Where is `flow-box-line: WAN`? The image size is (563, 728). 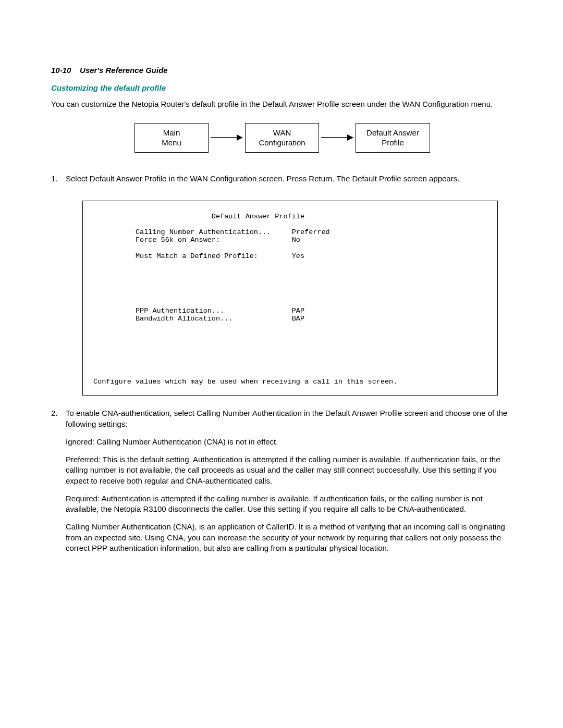 flow-box-line: WAN is located at coordinates (282, 132).